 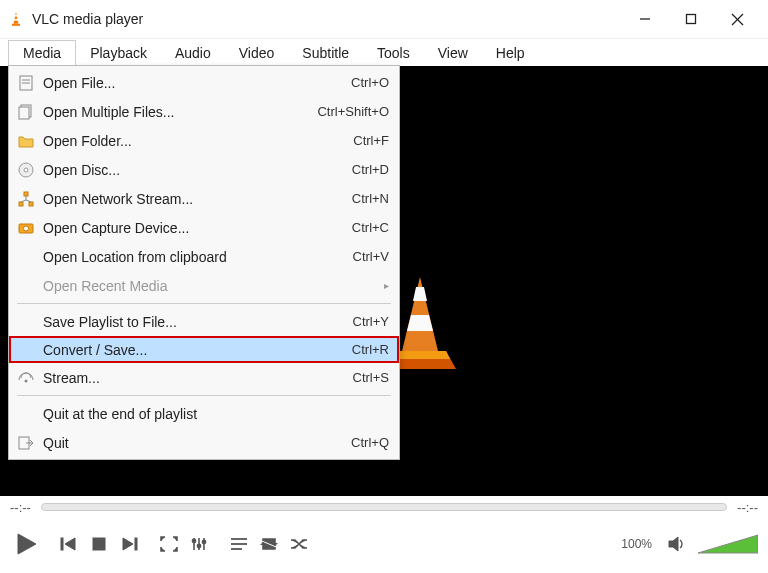 What do you see at coordinates (69, 544) in the screenshot?
I see `previous-button` at bounding box center [69, 544].